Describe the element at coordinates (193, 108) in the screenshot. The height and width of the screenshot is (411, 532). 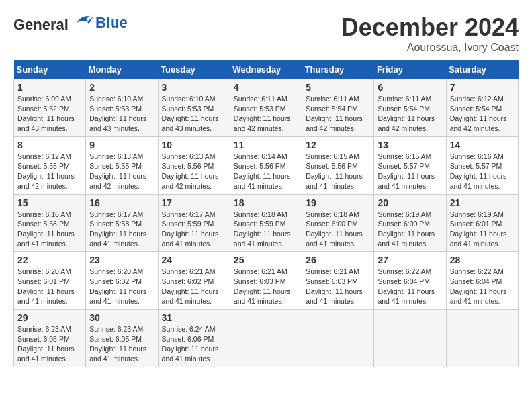
I see `calendar-day-cell: 3Sunrise: 6:10 AM Sunset: 5:53 PM Daylig…` at that location.